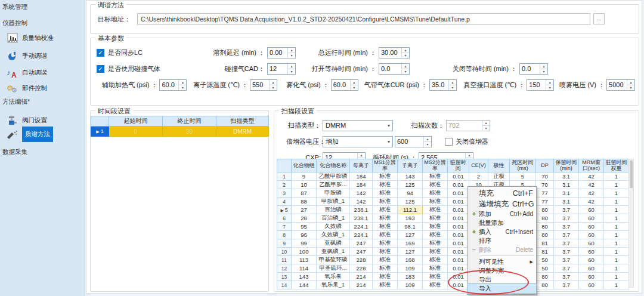  Describe the element at coordinates (566, 193) in the screenshot. I see `cell: 3.1` at that location.